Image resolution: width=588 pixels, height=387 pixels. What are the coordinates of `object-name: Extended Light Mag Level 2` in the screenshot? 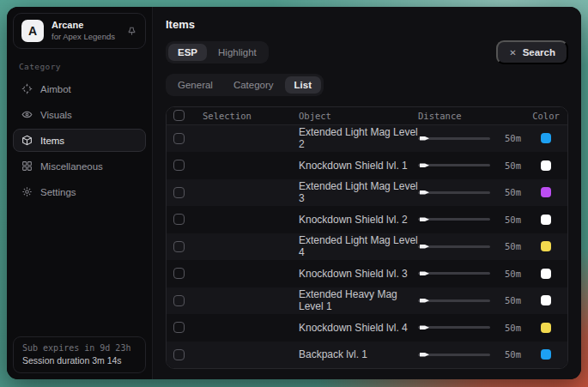 It's located at (359, 138).